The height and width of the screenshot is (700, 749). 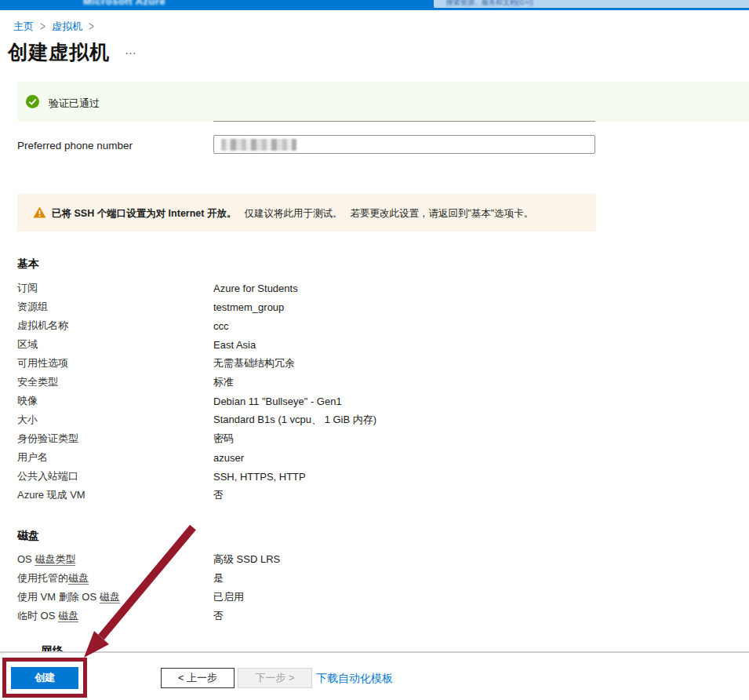 What do you see at coordinates (115, 326) in the screenshot?
I see `summary-label: 虚拟机名称` at bounding box center [115, 326].